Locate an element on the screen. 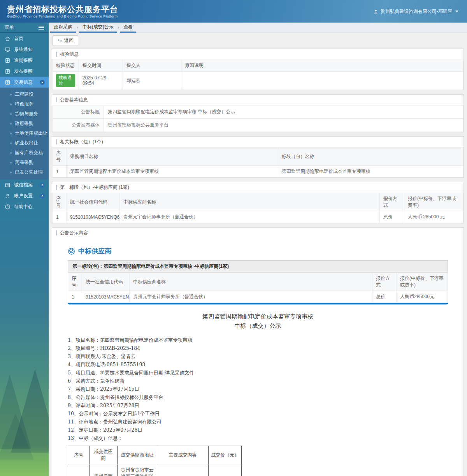 This screenshot has width=467, height=476. cell-credit-code: 91520103MAC5YENQ6X is located at coordinates (106, 297).